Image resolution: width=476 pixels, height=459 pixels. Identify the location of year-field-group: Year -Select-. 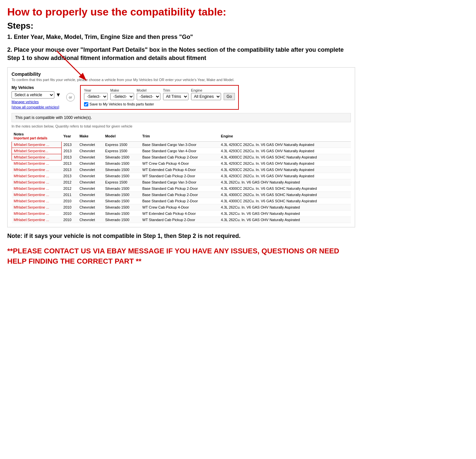
(96, 94).